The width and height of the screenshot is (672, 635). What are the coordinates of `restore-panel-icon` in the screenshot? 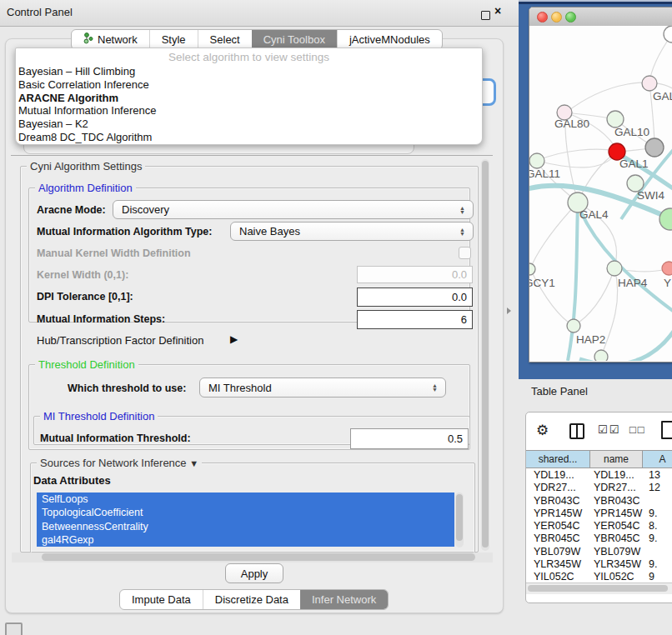 It's located at (13, 628).